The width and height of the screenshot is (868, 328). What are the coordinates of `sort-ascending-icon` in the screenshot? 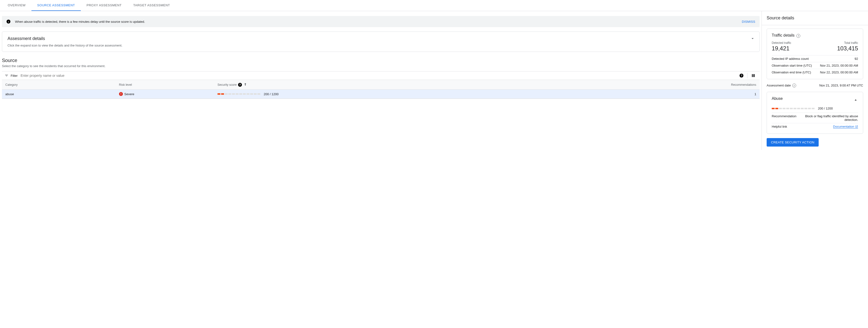 It's located at (245, 85).